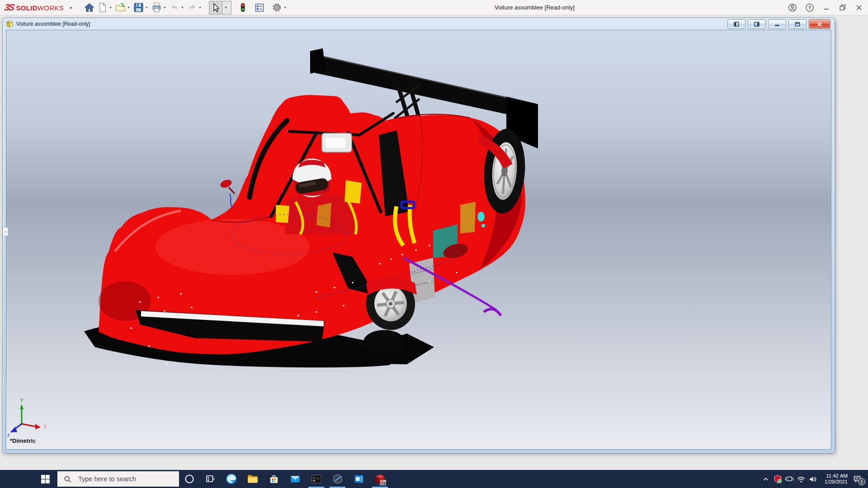 Image resolution: width=868 pixels, height=488 pixels. Describe the element at coordinates (801, 479) in the screenshot. I see `tray-wifi` at that location.